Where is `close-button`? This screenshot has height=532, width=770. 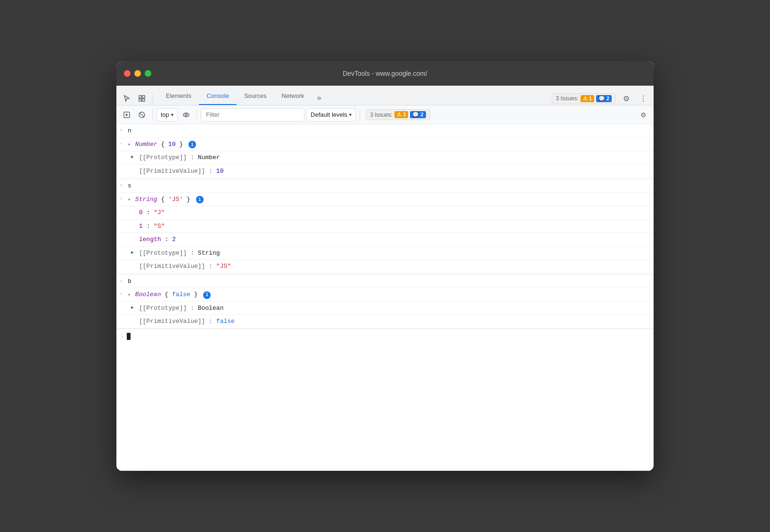
close-button is located at coordinates (127, 73).